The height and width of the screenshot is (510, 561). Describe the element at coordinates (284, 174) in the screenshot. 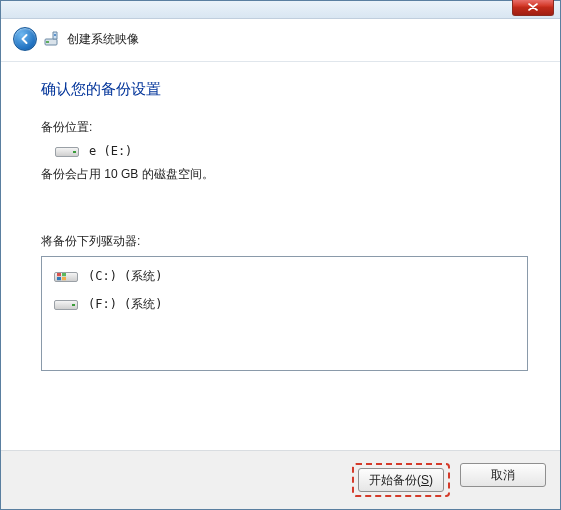

I see `backup-size-note: 备份会占用 10 GB 的磁盘空间。` at that location.